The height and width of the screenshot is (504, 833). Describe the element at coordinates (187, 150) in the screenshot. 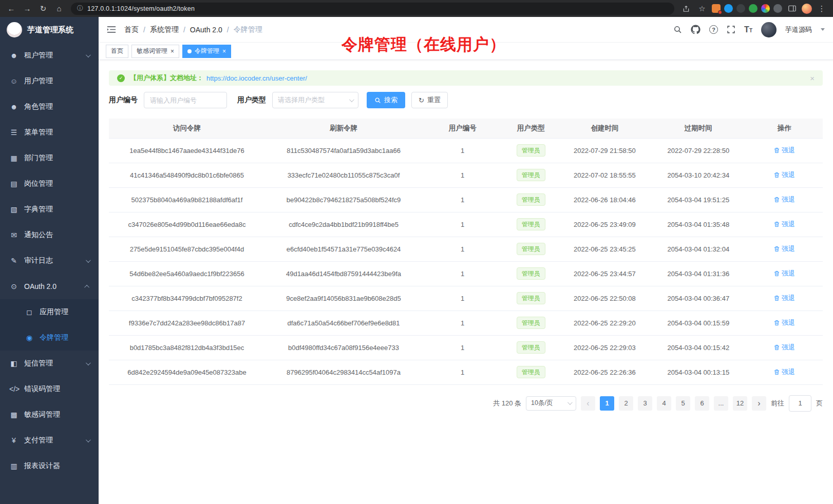

I see `access-token-cell: 1ea5e44f8bc1467aaede43144f31de76` at that location.